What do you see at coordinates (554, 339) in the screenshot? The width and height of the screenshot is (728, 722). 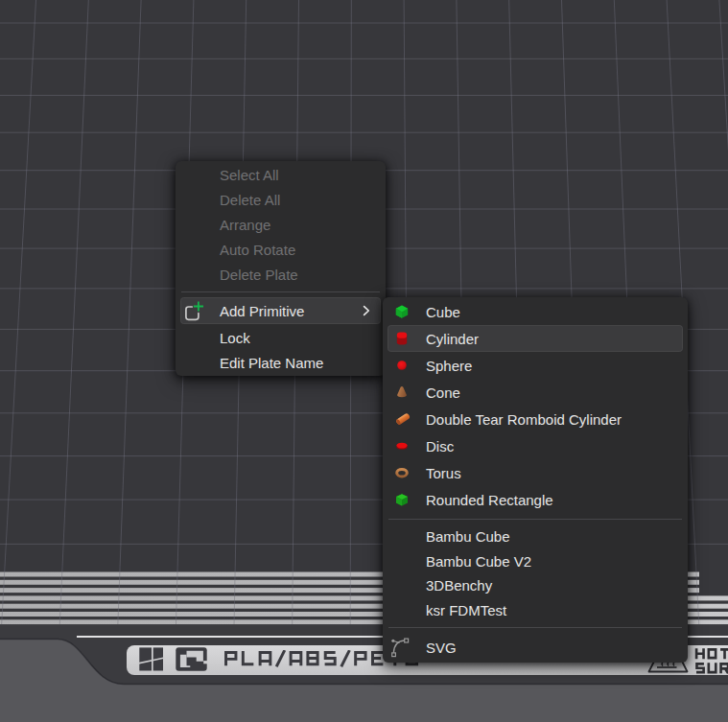 I see `submenu-item-label: Cylinder` at bounding box center [554, 339].